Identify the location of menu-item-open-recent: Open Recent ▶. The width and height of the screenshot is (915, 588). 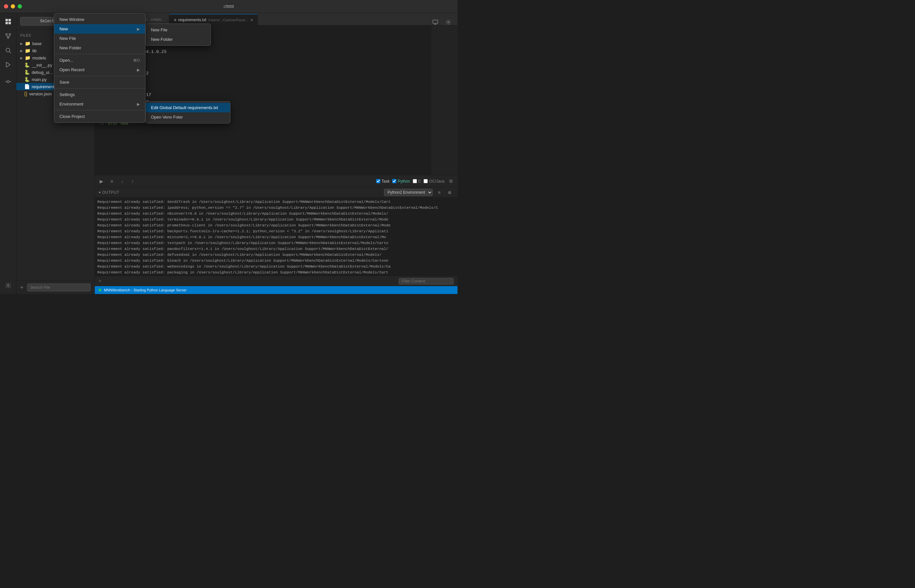
(100, 69).